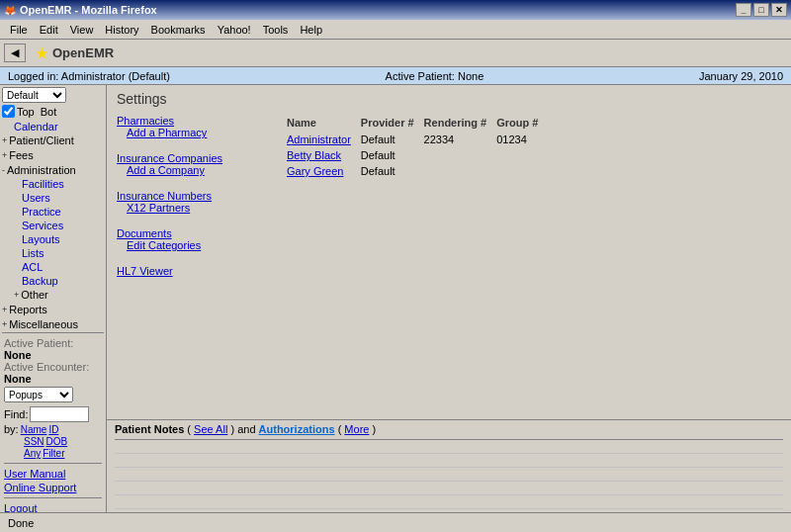  What do you see at coordinates (53, 422) in the screenshot?
I see `sidebar-bottom: Active Patient: None Active Encounter: N…` at bounding box center [53, 422].